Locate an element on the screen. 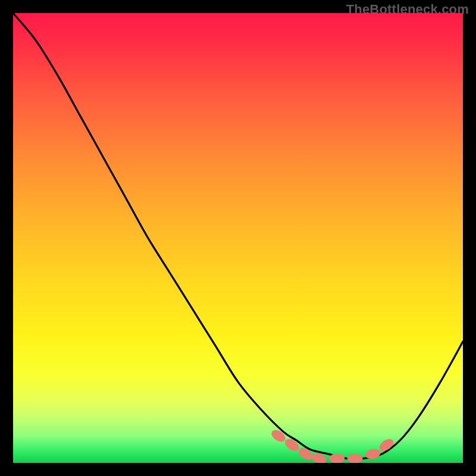 The height and width of the screenshot is (476, 476). highlight-markers is located at coordinates (333, 445).